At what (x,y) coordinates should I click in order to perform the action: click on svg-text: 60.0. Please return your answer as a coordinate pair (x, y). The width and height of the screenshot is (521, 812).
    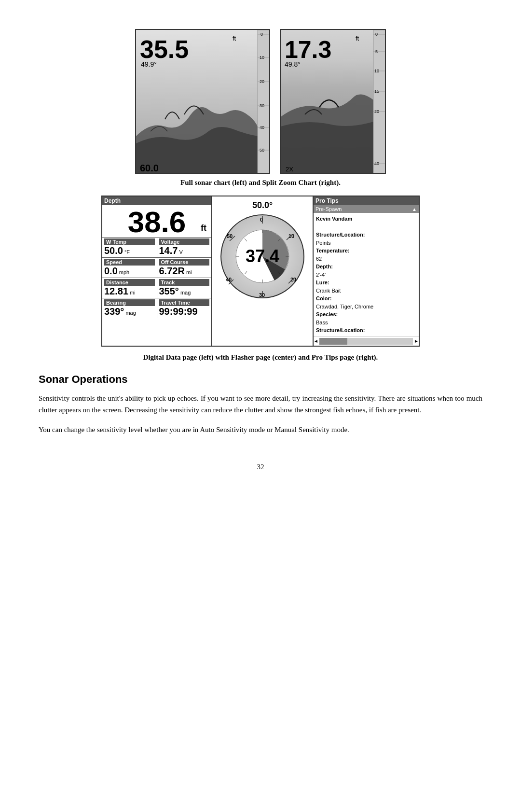
    Looking at the image, I should click on (150, 168).